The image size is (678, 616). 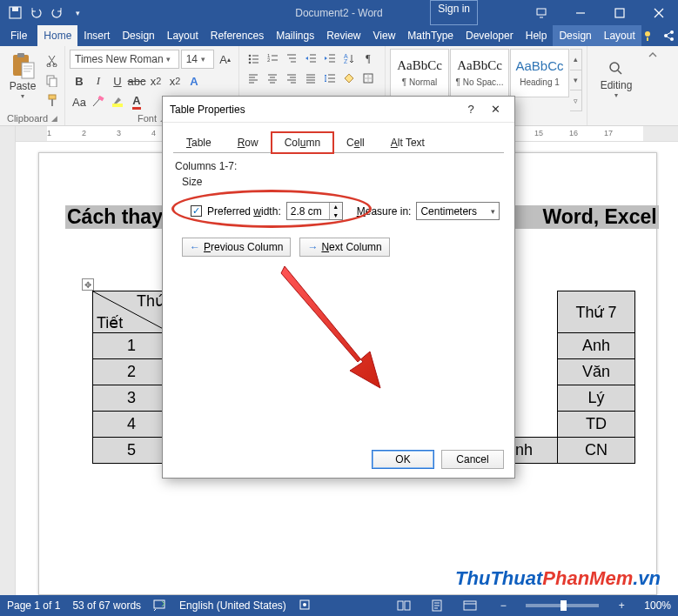 What do you see at coordinates (51, 80) in the screenshot?
I see `copy-icon` at bounding box center [51, 80].